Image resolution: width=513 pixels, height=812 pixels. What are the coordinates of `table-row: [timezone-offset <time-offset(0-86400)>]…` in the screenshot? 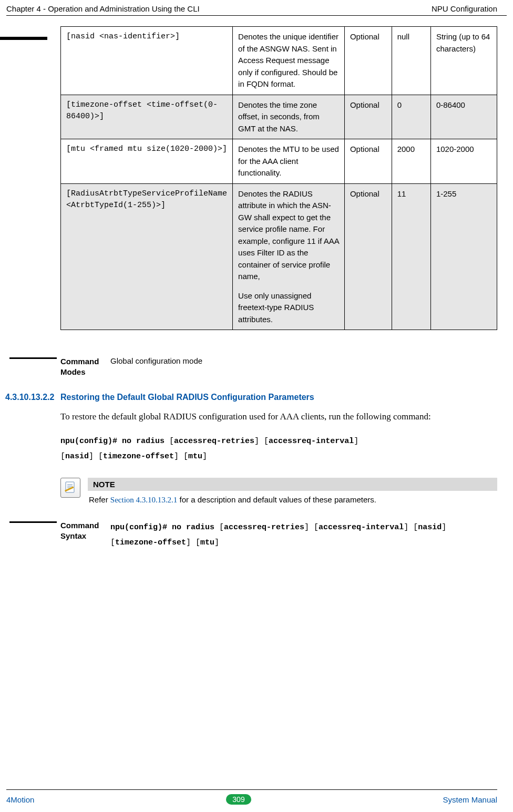 It's located at (279, 117).